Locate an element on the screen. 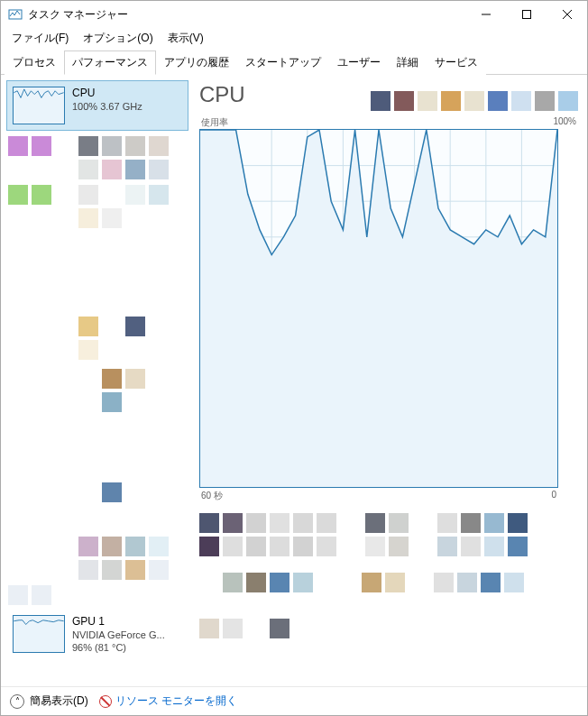 Image resolution: width=588 pixels, height=716 pixels. resmon-label: リソース モニターを開く is located at coordinates (177, 702).